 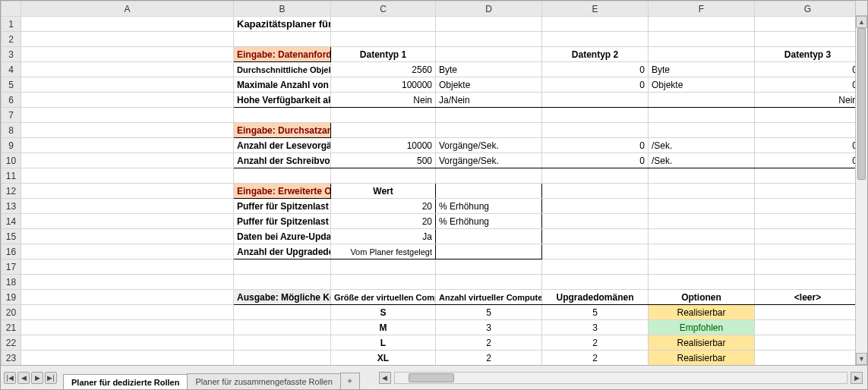 I want to click on cell-value: 2560, so click(x=383, y=70).